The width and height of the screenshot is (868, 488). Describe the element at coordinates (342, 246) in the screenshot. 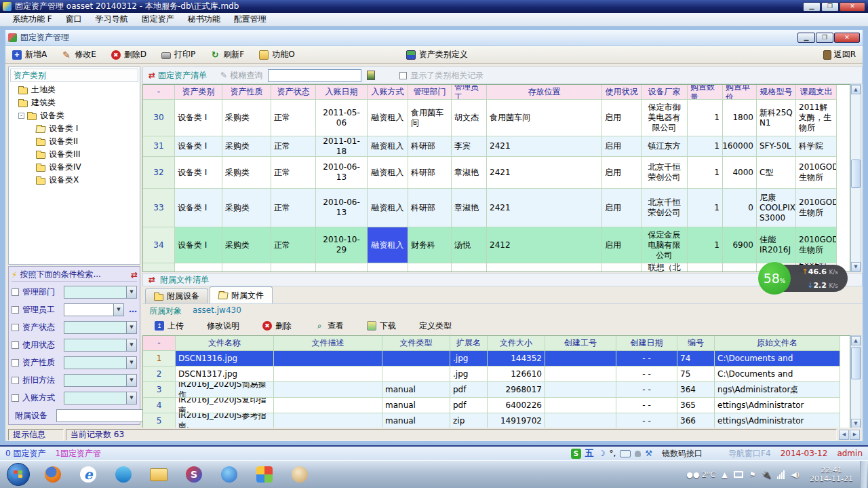

I see `data-cell: 2010-10-29` at that location.